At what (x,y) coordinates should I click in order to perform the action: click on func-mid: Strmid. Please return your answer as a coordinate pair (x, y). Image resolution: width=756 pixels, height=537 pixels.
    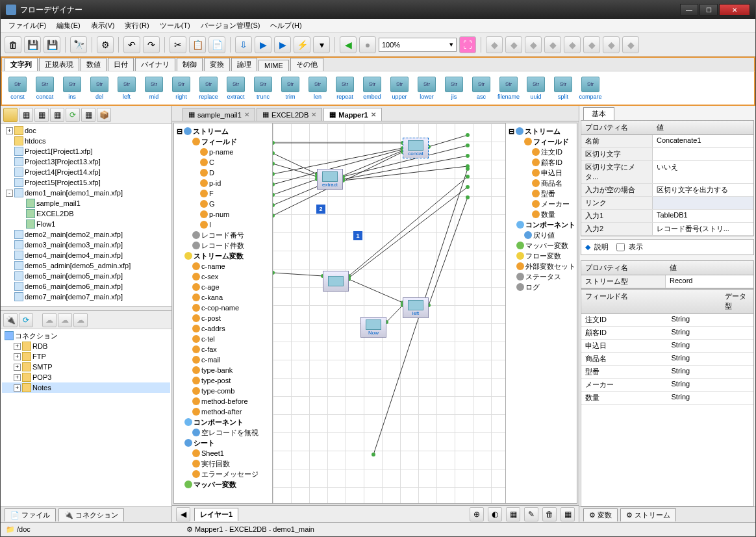
    Looking at the image, I should click on (154, 88).